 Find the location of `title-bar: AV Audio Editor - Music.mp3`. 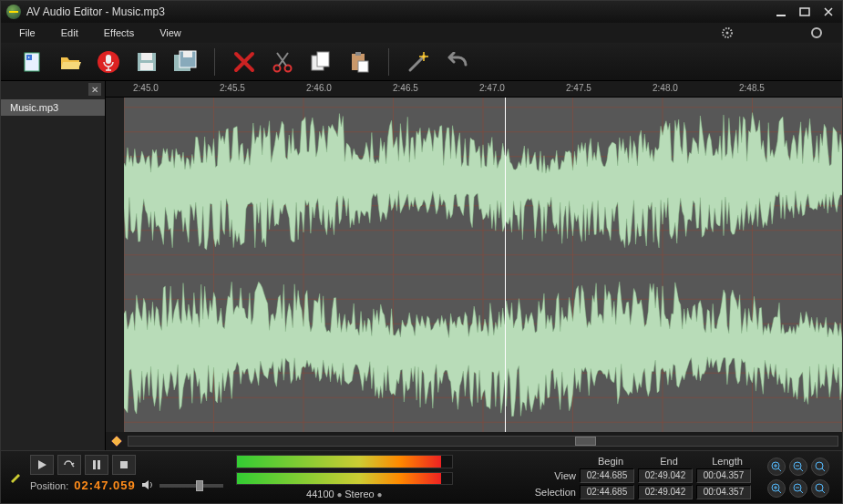

title-bar: AV Audio Editor - Music.mp3 is located at coordinates (421, 12).